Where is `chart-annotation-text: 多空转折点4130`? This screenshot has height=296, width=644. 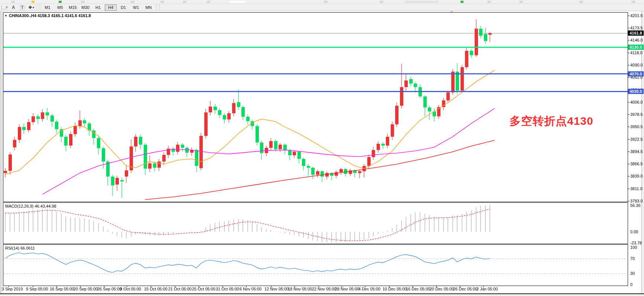 chart-annotation-text: 多空转折点4130 is located at coordinates (552, 121).